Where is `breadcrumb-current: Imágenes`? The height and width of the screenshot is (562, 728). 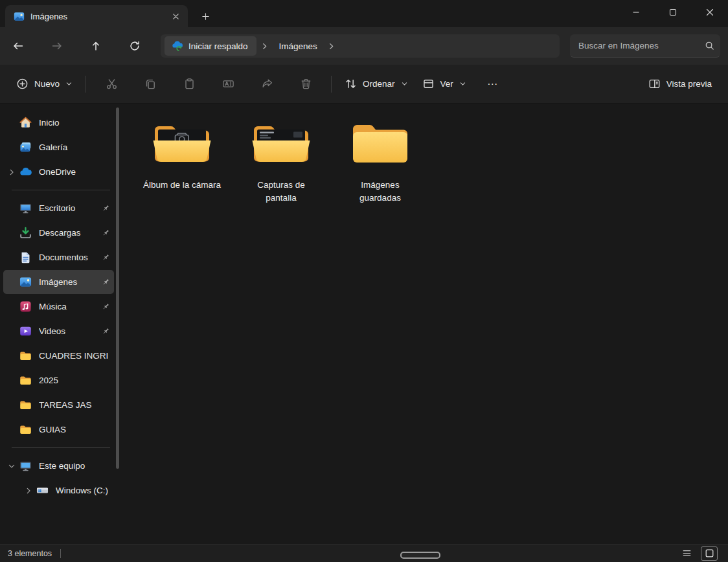 breadcrumb-current: Imágenes is located at coordinates (298, 46).